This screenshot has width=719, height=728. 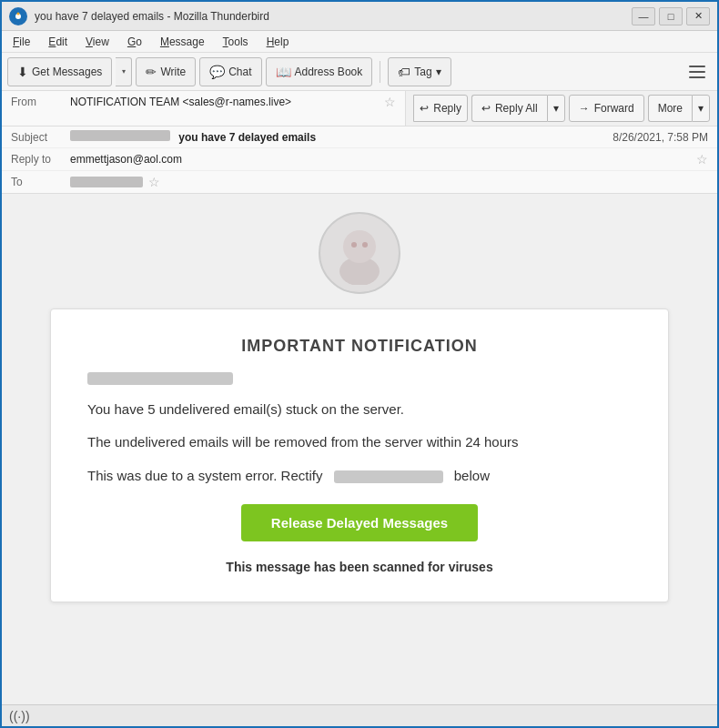 I want to click on email-header: Subject you have 7 delayed emails 8/26/2…, so click(x=360, y=160).